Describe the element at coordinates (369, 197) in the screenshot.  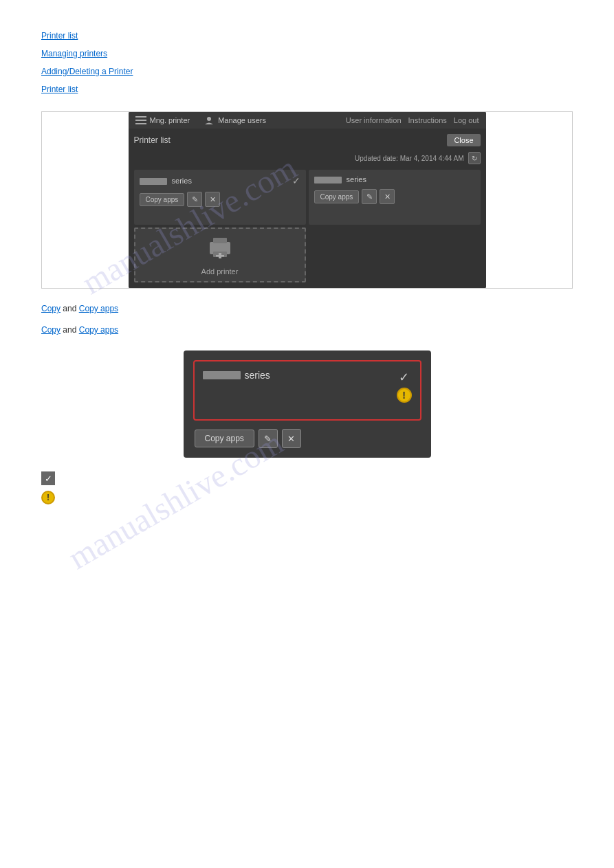
I see `printer-2-edit-btn: ✎` at that location.